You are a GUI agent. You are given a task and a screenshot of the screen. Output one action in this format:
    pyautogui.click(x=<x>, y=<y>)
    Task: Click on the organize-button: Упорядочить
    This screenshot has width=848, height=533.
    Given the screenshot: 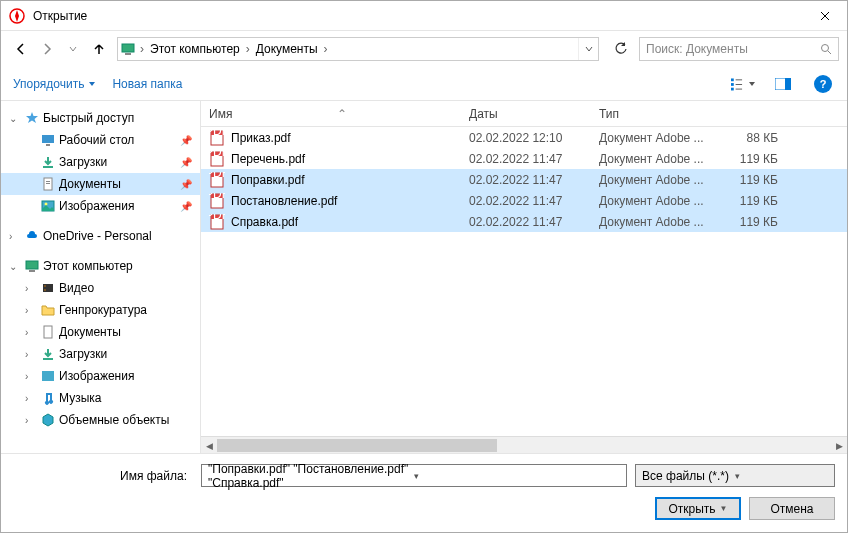 What is the action you would take?
    pyautogui.click(x=54, y=84)
    